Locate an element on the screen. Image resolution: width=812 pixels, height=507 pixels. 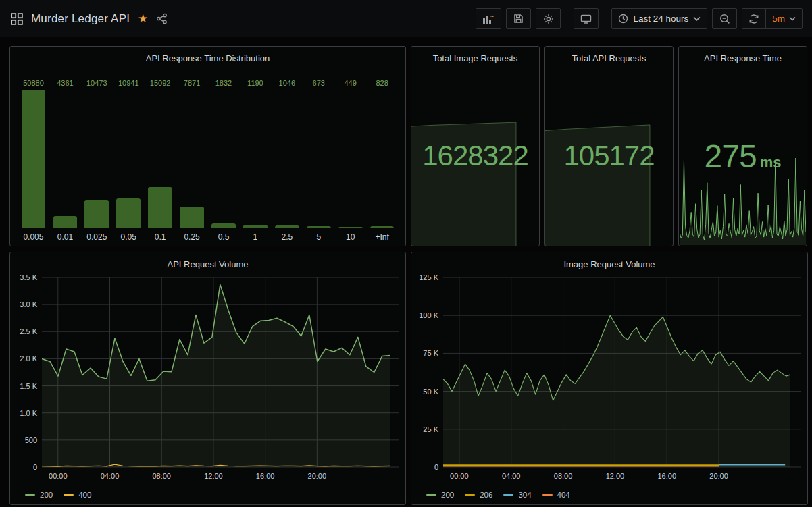
histogram-column: 109410.05 is located at coordinates (128, 161).